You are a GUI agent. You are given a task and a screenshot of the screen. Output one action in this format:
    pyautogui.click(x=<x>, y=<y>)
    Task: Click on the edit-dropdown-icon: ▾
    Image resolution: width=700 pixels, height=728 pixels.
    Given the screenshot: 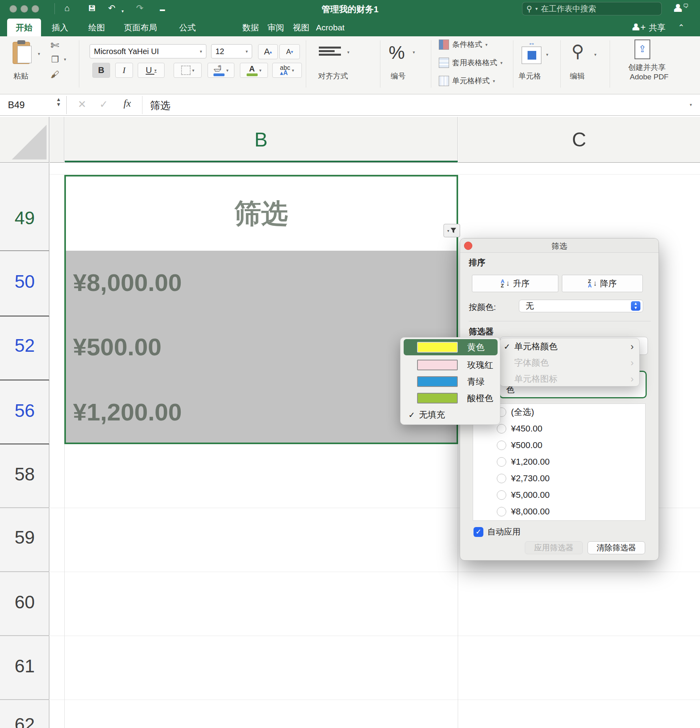 What is the action you would take?
    pyautogui.click(x=595, y=54)
    